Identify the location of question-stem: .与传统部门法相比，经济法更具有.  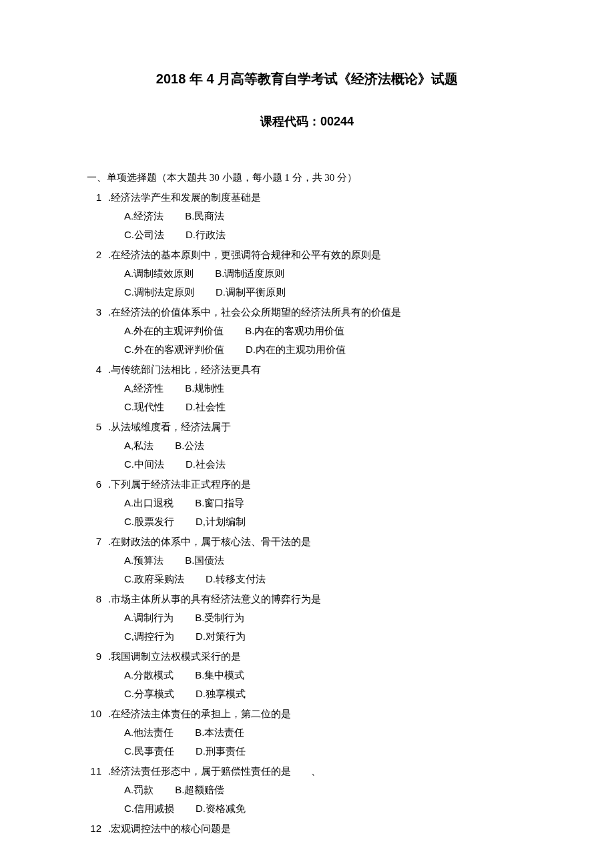
(318, 370).